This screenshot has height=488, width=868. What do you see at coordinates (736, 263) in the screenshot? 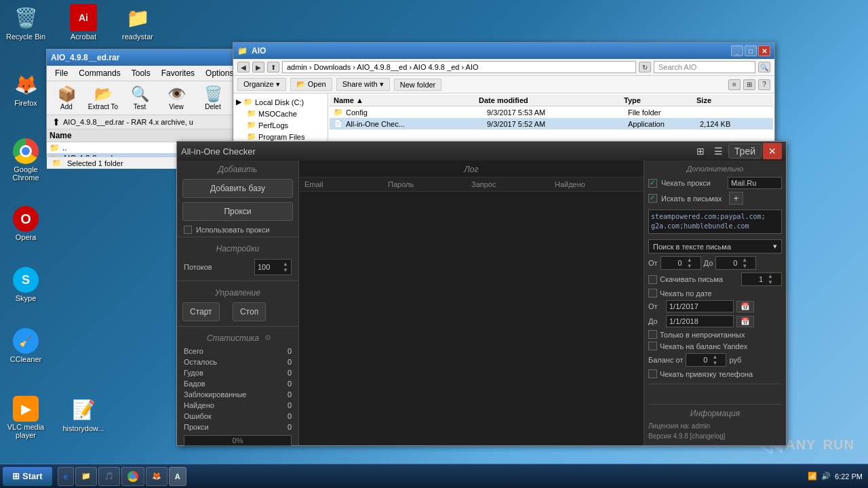
I see `aio-to-spinbox: ▲ ▼` at bounding box center [736, 263].